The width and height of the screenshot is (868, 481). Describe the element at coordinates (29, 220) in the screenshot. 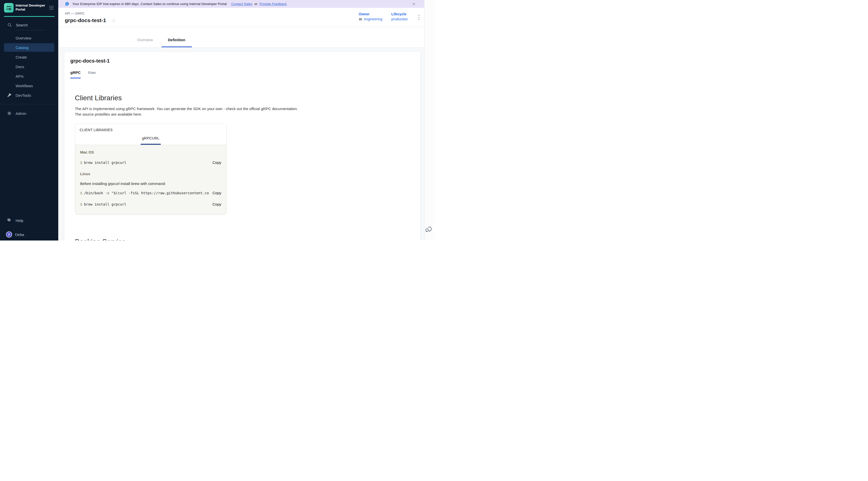

I see `sidebar-item-help: ? Help` at that location.